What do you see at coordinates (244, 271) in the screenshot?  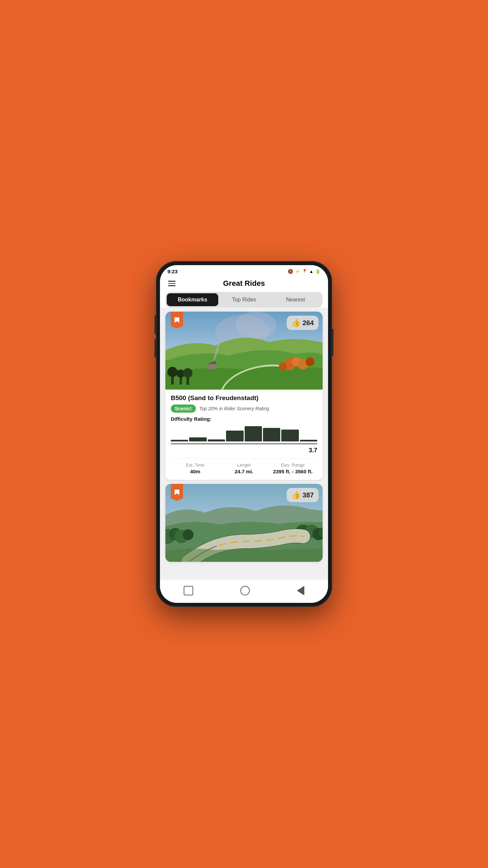 I see `status-bar: 9:23 🔕 ⚡ 📍 ▲ 🔋` at bounding box center [244, 271].